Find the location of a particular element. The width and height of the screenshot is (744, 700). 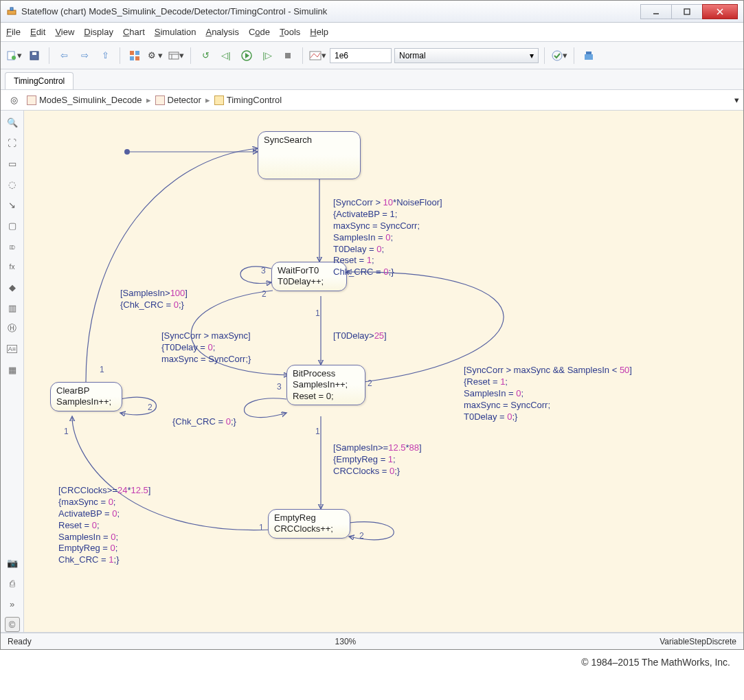

build-button is located at coordinates (589, 56).